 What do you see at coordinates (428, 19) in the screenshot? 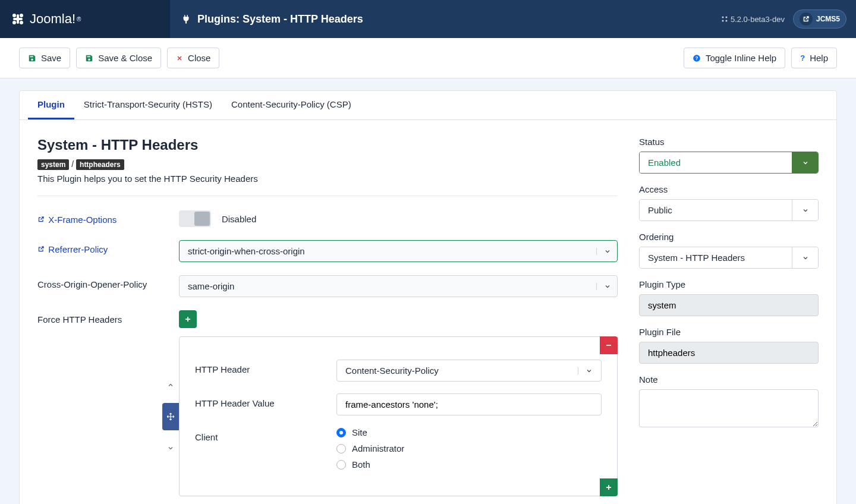
I see `app-header: Joomla!® Plugins: System - HTTP Headers …` at bounding box center [428, 19].